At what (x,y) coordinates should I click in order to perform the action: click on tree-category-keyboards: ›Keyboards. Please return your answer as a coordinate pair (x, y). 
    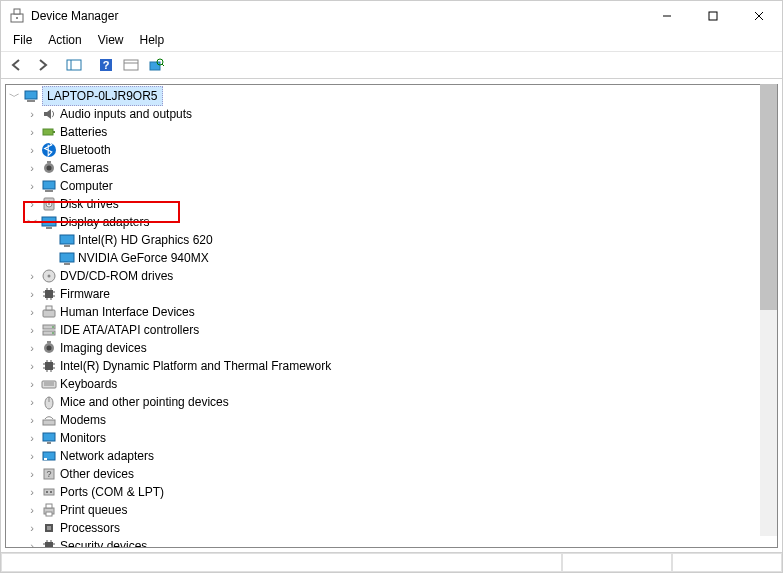
    Looking at the image, I should click on (392, 384).